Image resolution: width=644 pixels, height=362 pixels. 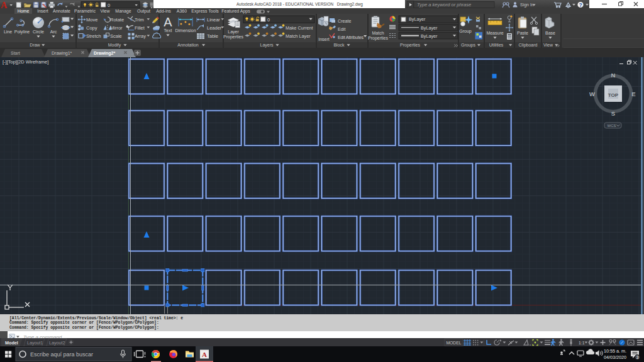 What do you see at coordinates (494, 33) in the screenshot?
I see `svg-text: Measure` at bounding box center [494, 33].